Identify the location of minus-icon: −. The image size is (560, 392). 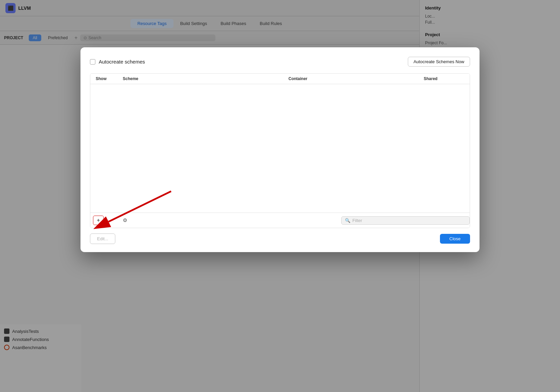
(112, 220).